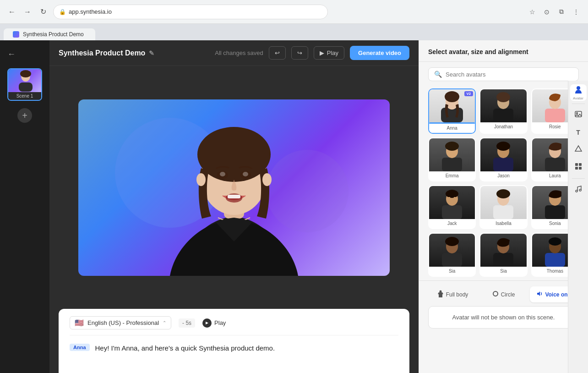 Image resolution: width=588 pixels, height=373 pixels. What do you see at coordinates (578, 167) in the screenshot?
I see `tool-elements-button` at bounding box center [578, 167].